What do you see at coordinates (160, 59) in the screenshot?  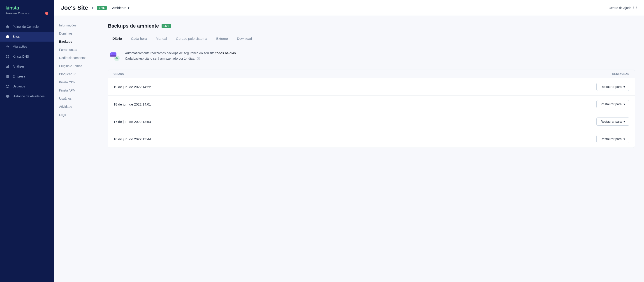 I see `info-storage-text: Cada backup diário será armazenado por 1…` at bounding box center [160, 59].